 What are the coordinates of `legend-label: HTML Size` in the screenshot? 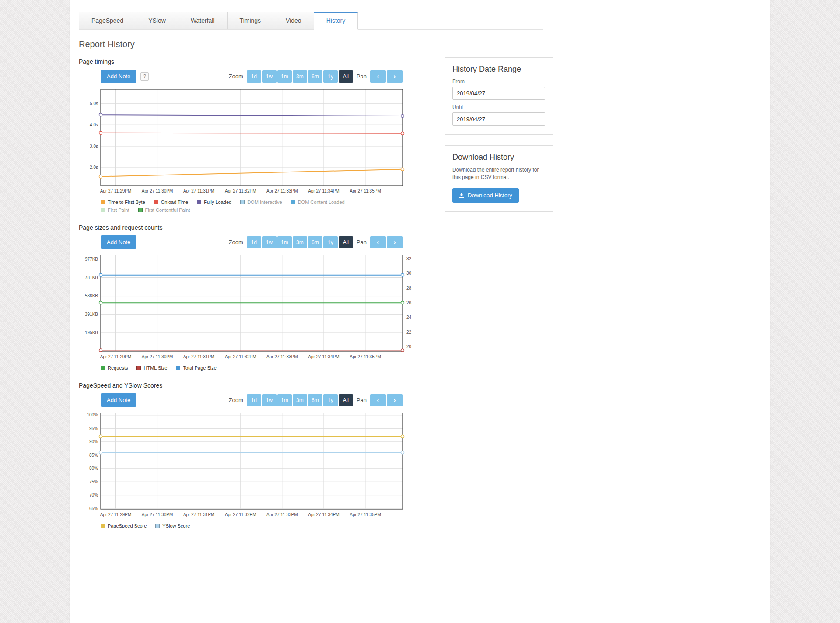 It's located at (155, 368).